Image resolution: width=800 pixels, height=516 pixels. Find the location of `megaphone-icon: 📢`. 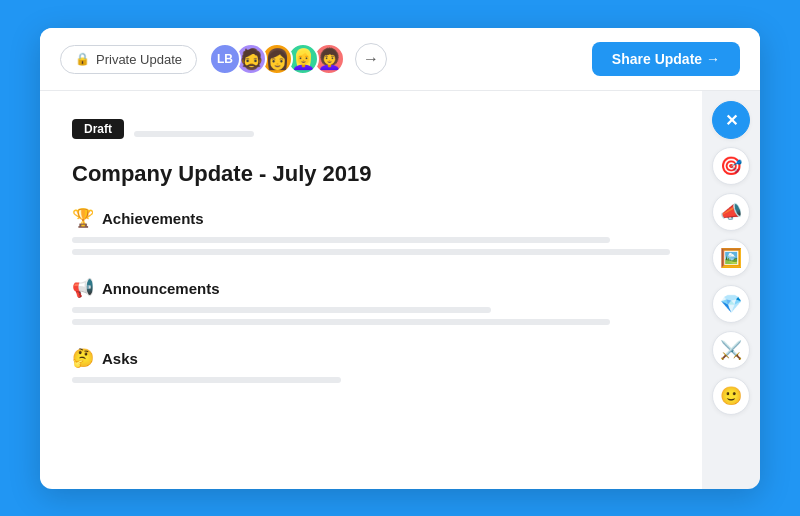

megaphone-icon: 📢 is located at coordinates (83, 288).